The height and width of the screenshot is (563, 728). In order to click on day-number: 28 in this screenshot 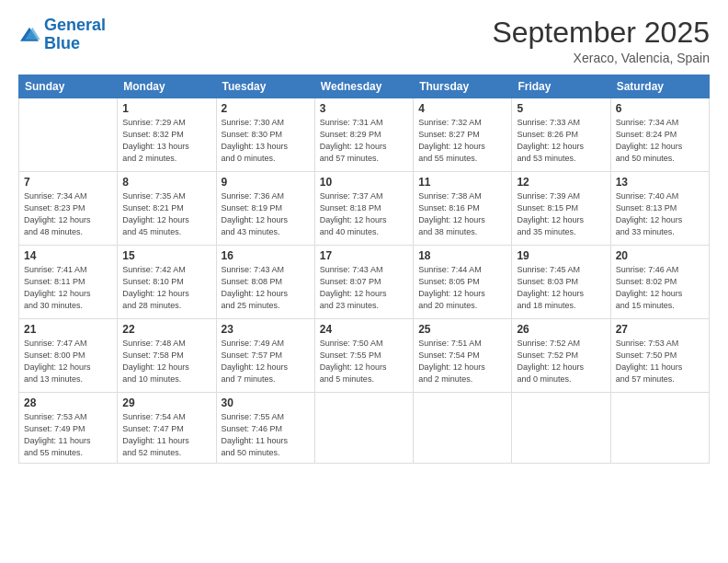, I will do `click(68, 403)`.